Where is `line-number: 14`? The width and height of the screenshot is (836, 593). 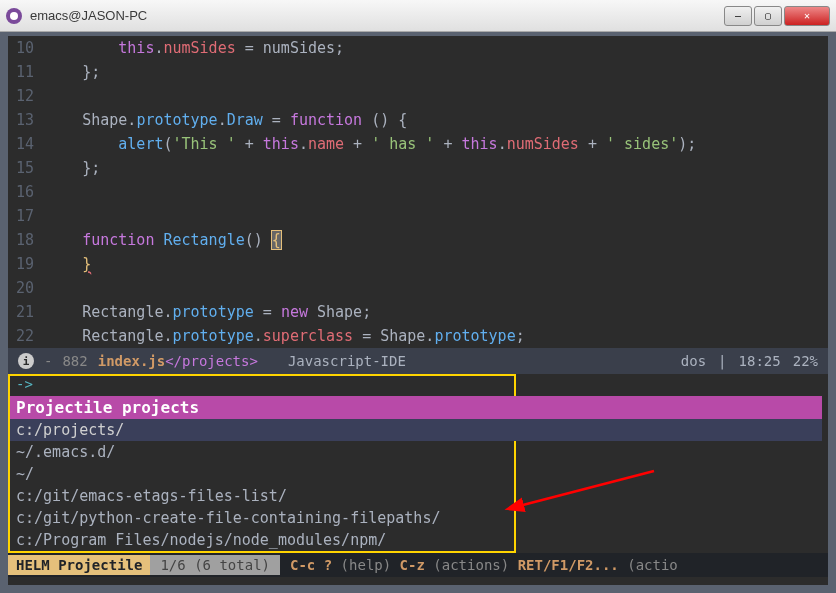 line-number: 14 is located at coordinates (25, 144).